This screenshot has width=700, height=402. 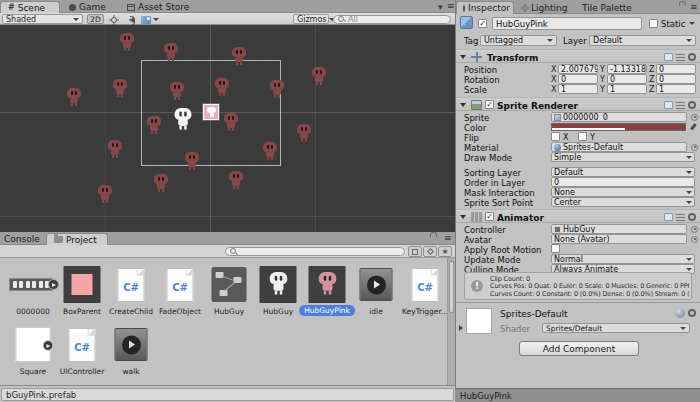 I want to click on asset-item-FadeObject: C#FadeObject, so click(x=180, y=295).